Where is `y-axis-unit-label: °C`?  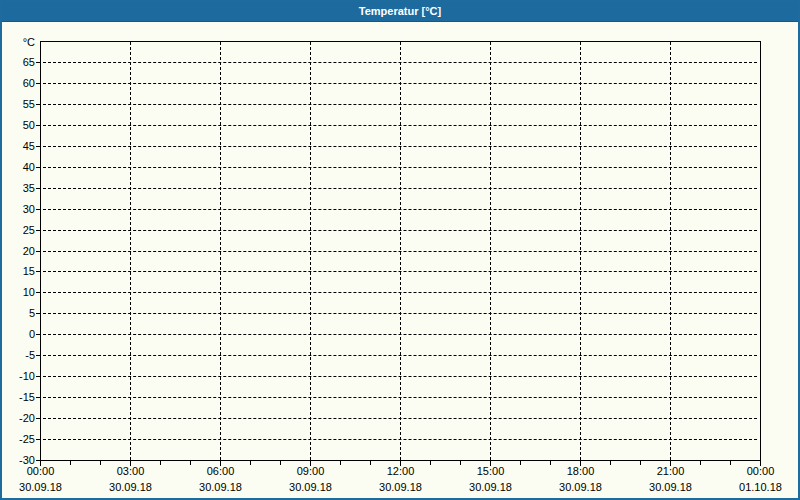 y-axis-unit-label: °C is located at coordinates (18, 42).